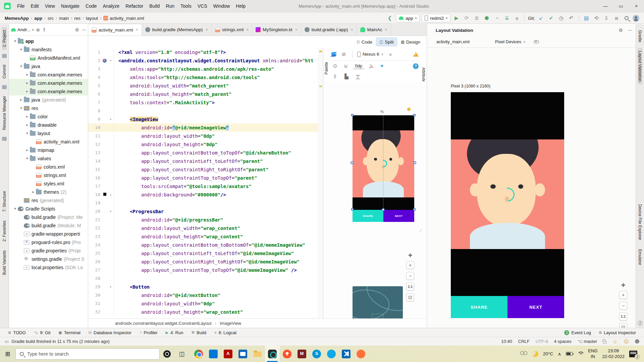  Describe the element at coordinates (182, 354) in the screenshot. I see `task-view-button: ◫` at that location.